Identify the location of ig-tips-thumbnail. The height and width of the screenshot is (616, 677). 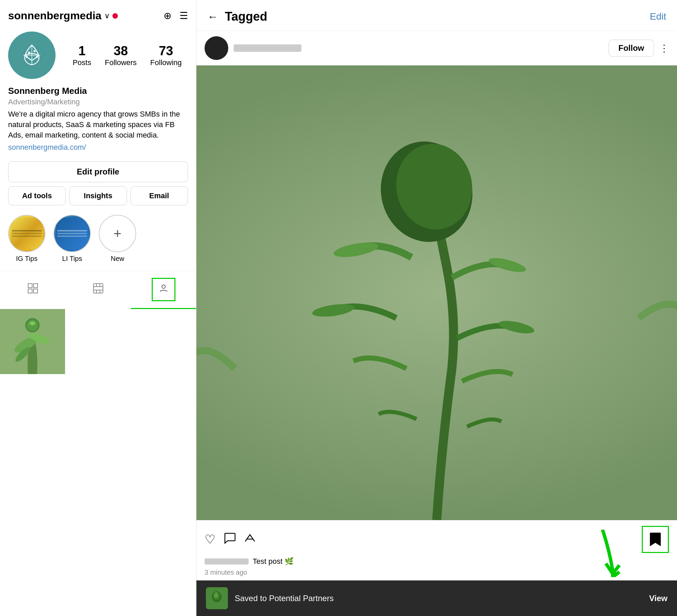
(27, 233).